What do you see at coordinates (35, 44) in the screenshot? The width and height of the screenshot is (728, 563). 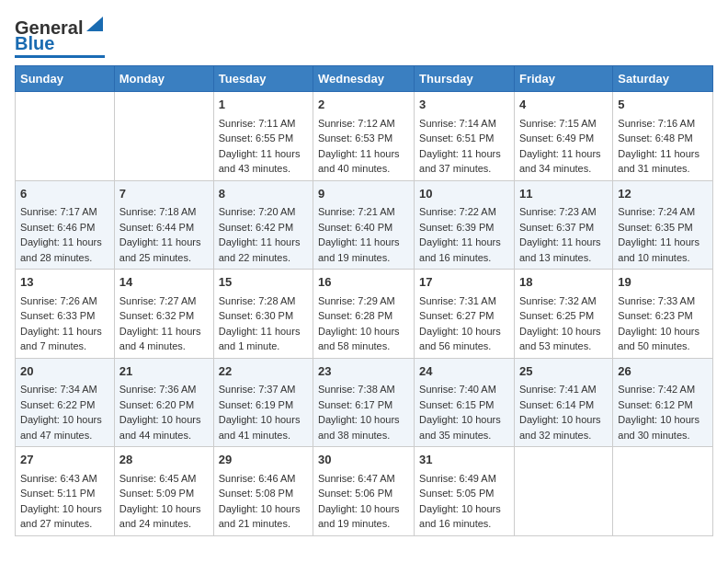 I see `logo-blue-text: Blue` at bounding box center [35, 44].